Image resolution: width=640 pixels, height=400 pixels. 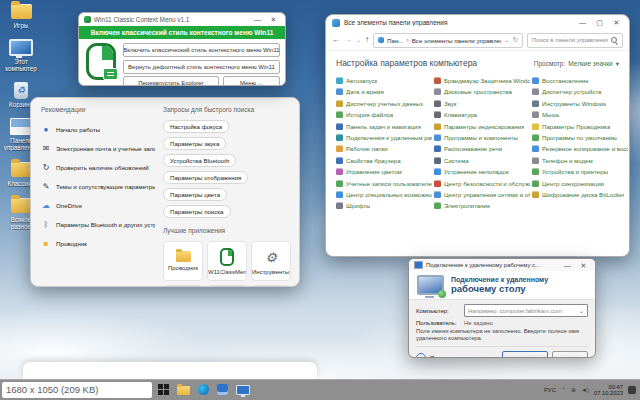 What do you see at coordinates (222, 390) in the screenshot?
I see `remote-desktop-icon` at bounding box center [222, 390].